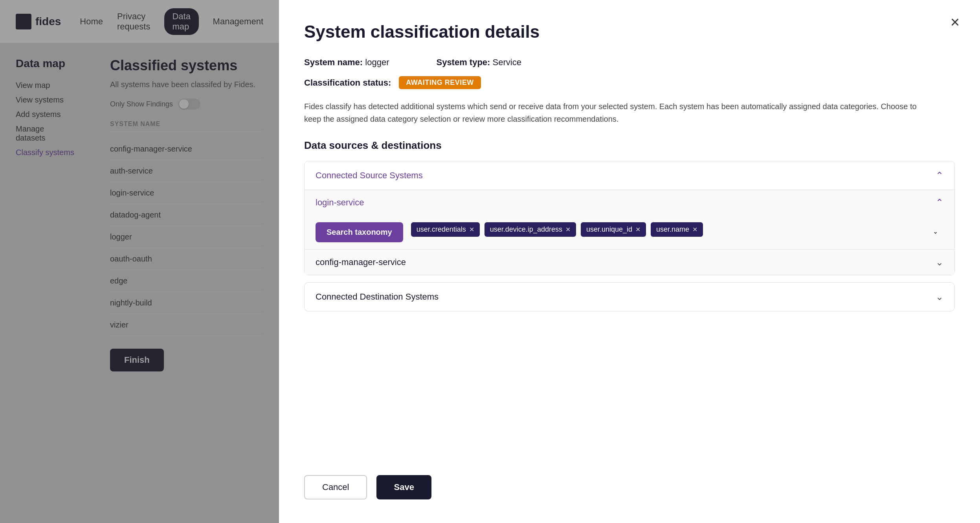  I want to click on tag-user-name: user.name ✕, so click(677, 229).